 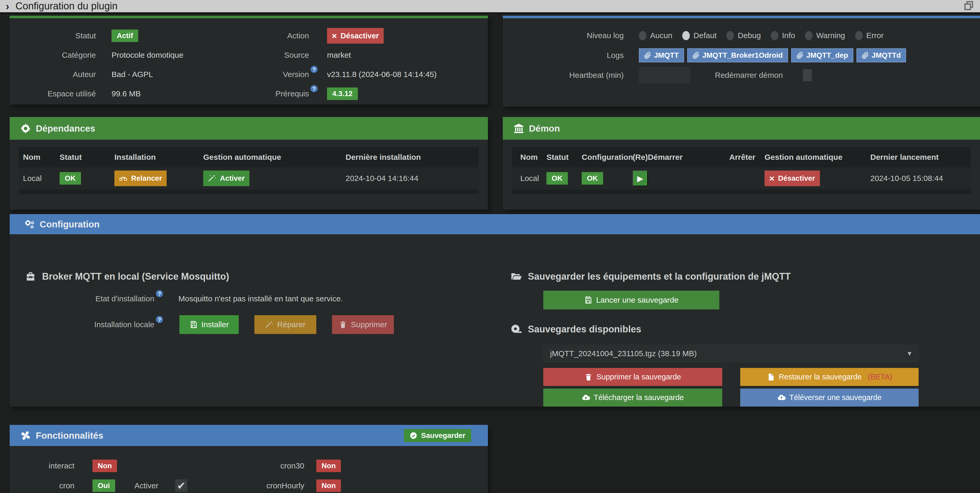 What do you see at coordinates (30, 277) in the screenshot?
I see `toolbox-icon` at bounding box center [30, 277].